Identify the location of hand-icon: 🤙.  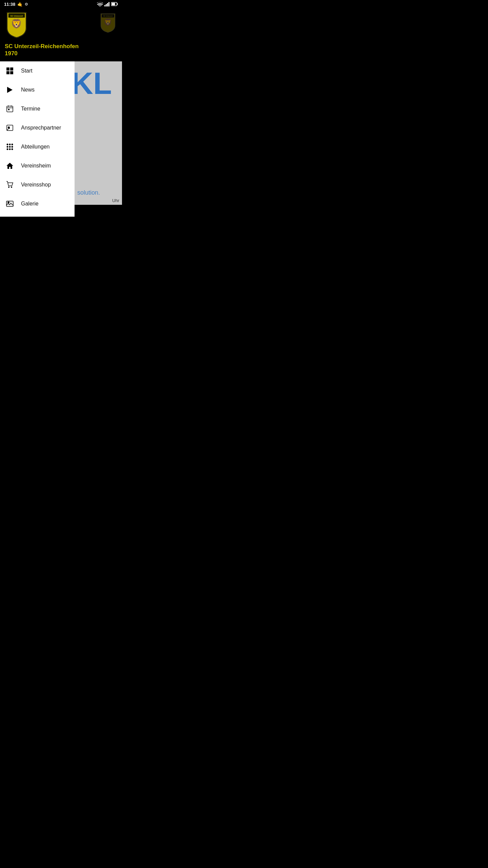
(20, 4).